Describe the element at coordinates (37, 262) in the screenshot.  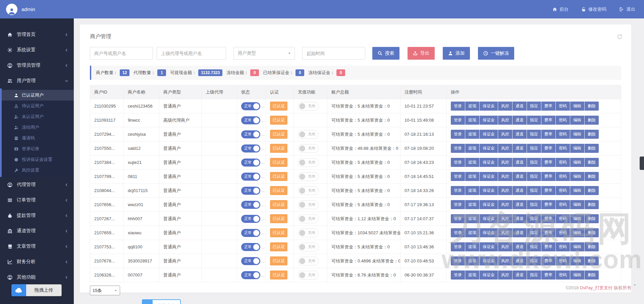
I see `sidebar-item-财务分析: 财务分析` at that location.